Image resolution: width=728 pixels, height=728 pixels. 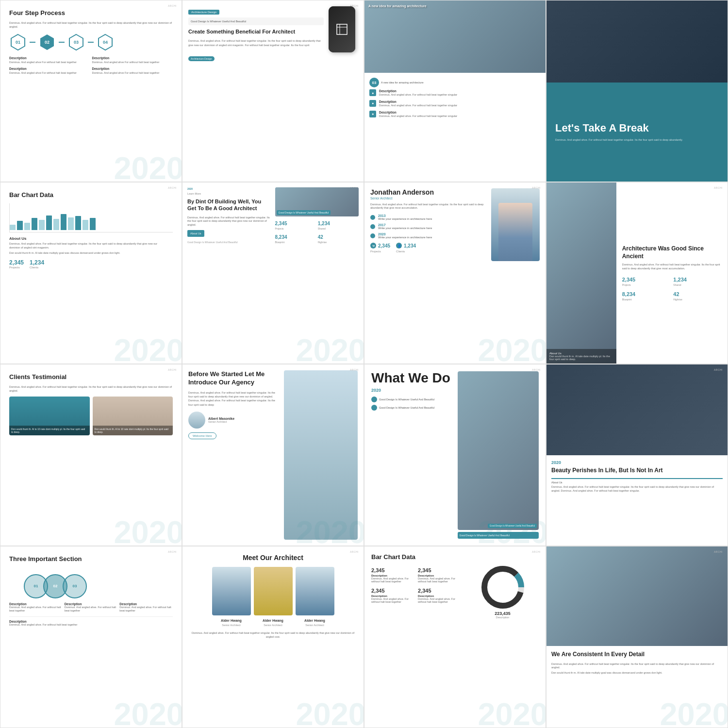 I want to click on arch-title: Architecture Was Good Since Ancient, so click(x=672, y=252).